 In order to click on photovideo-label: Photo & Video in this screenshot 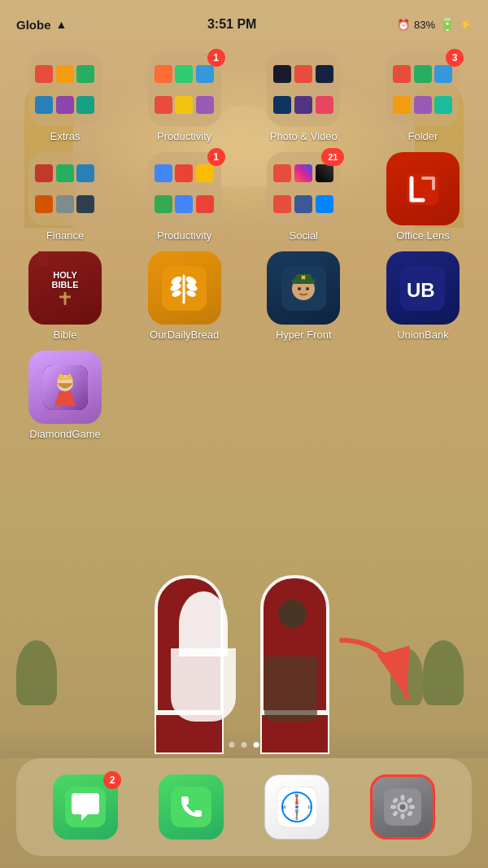, I will do `click(304, 137)`.